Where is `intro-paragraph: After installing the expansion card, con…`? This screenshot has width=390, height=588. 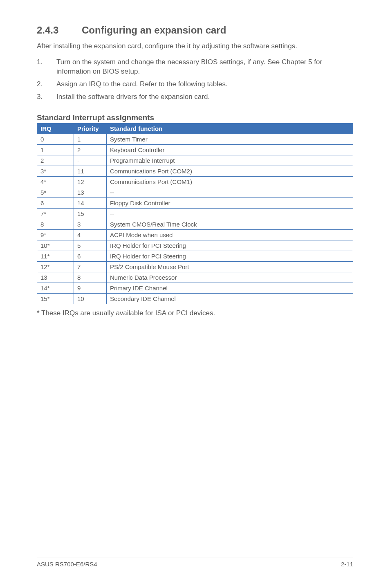
intro-paragraph: After installing the expansion card, con… is located at coordinates (195, 47).